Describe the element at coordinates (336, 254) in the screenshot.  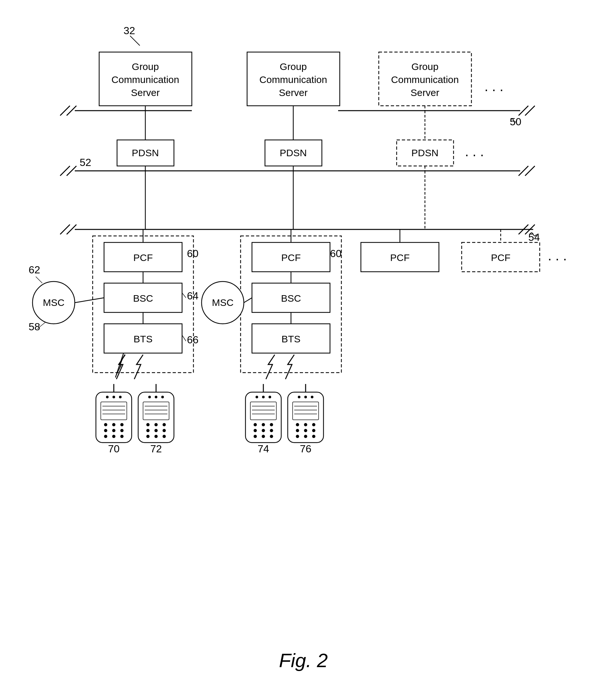
I see `label-60b: 60` at that location.